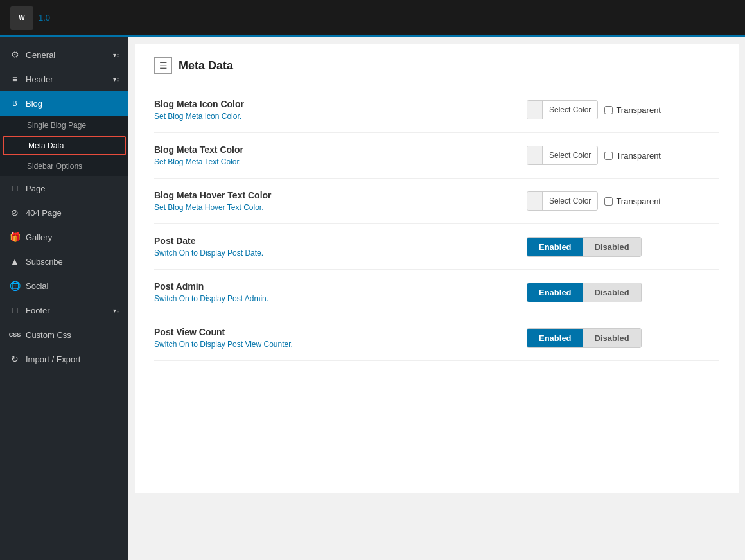  What do you see at coordinates (563, 201) in the screenshot?
I see `color-picker-btn-3: Select Color` at bounding box center [563, 201].